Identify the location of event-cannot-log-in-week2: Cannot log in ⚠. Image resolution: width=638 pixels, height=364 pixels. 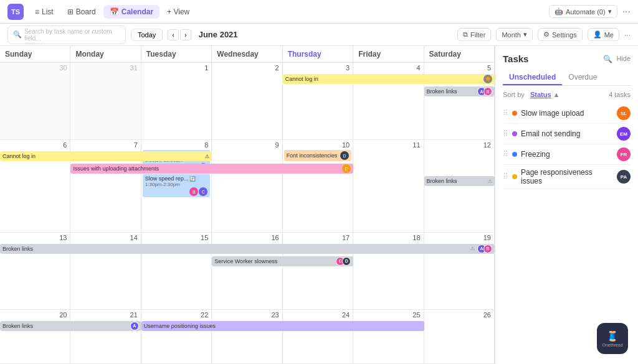
(106, 156).